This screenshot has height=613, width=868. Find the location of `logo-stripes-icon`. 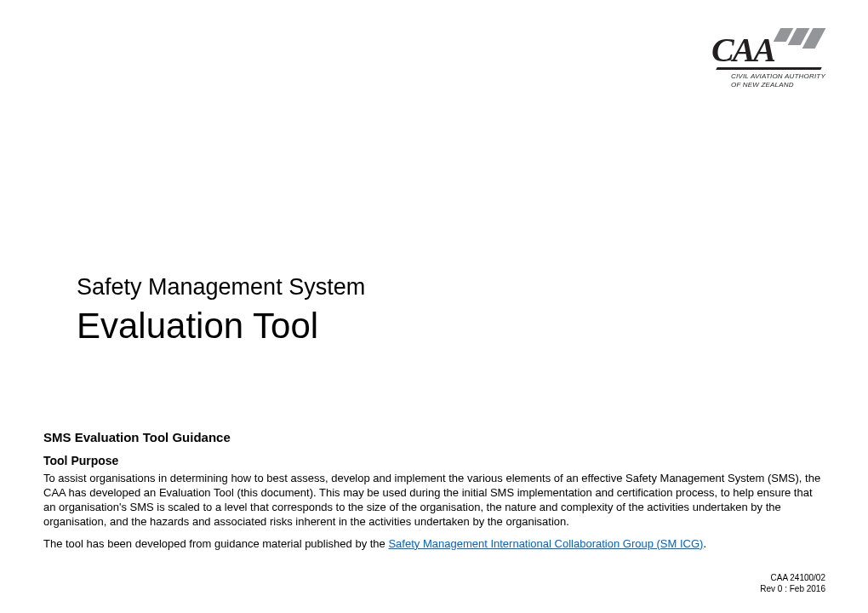

logo-stripes-icon is located at coordinates (798, 38).